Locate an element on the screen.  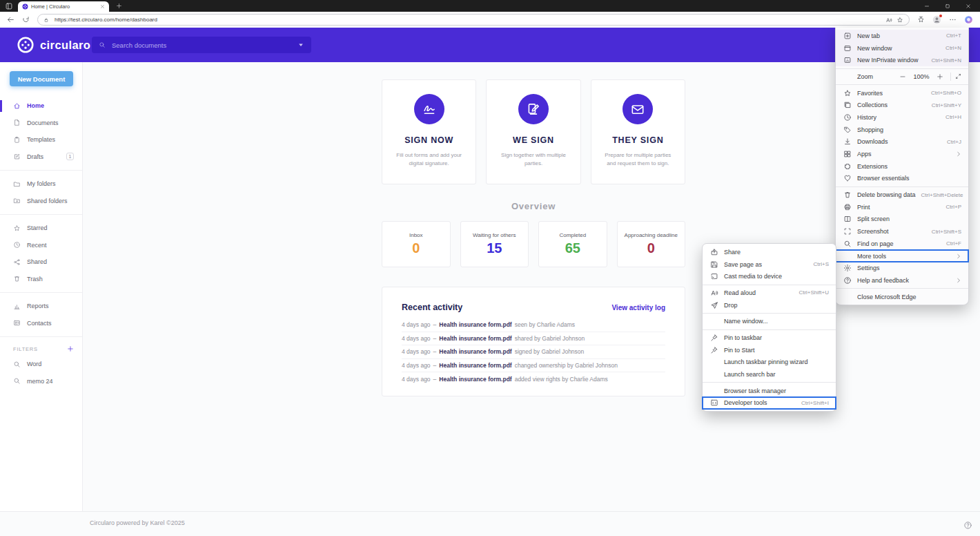
menu-item: New window Ctrl+N is located at coordinates (902, 48).